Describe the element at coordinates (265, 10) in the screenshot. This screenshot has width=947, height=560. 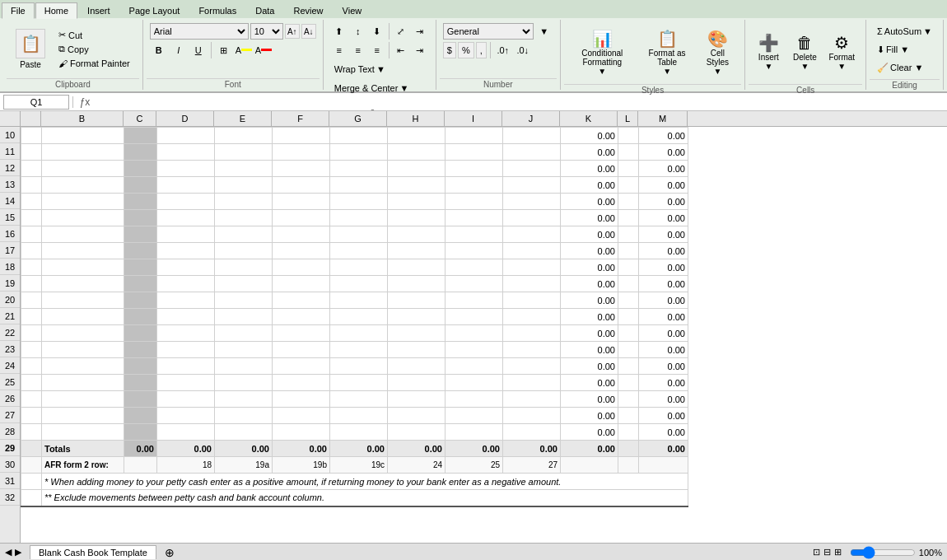
I see `tab-data: Data` at that location.